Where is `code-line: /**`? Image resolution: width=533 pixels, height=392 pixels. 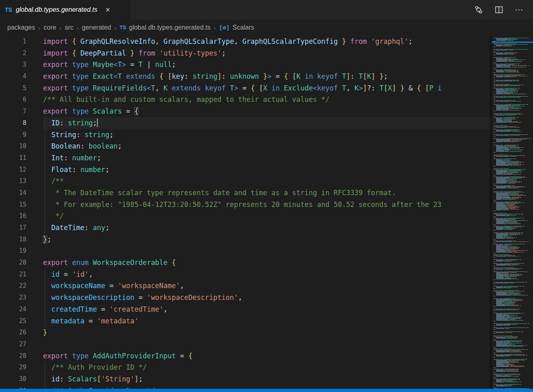
code-line: /** is located at coordinates (288, 181).